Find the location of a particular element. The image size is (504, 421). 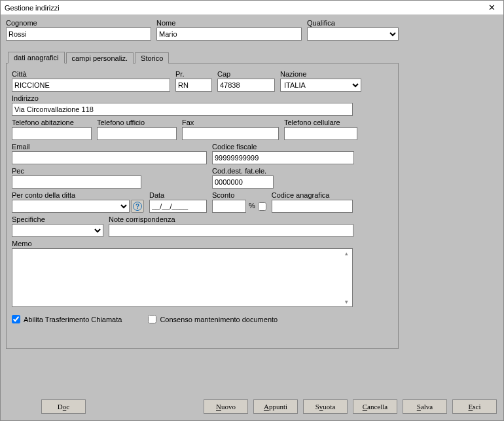

specifiche-select is located at coordinates (58, 230).